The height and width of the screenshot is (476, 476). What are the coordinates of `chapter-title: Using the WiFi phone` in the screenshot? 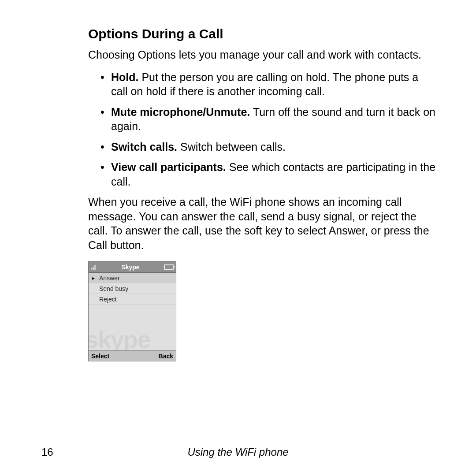 It's located at (238, 452).